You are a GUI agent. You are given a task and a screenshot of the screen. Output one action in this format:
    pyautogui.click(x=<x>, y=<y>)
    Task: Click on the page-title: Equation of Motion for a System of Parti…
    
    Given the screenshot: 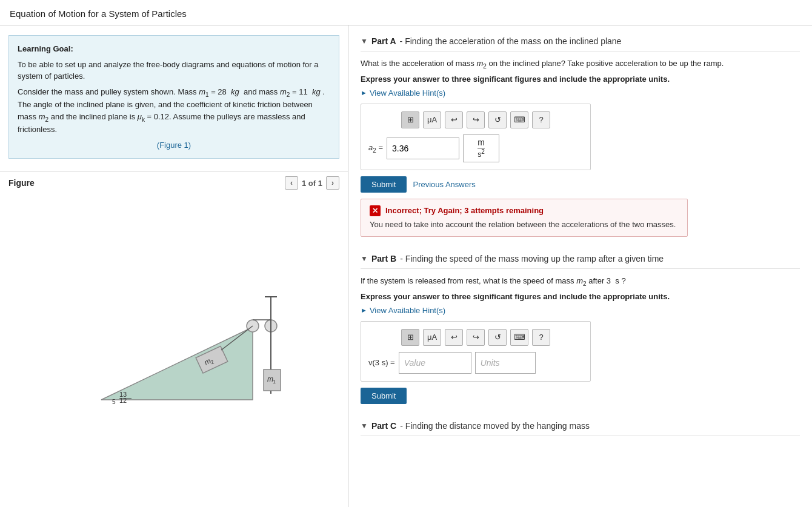 What is the action you would take?
    pyautogui.click(x=406, y=13)
    